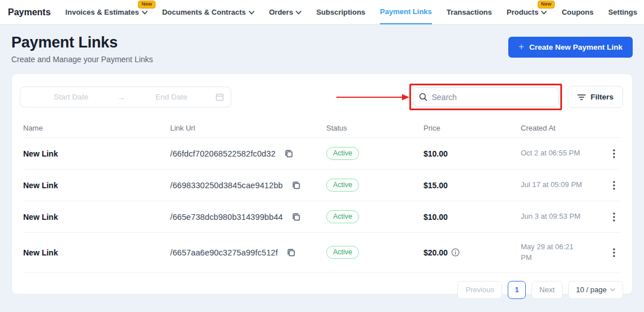  What do you see at coordinates (570, 47) in the screenshot?
I see `create-new-payment-link-button: + Create New Payment Link` at bounding box center [570, 47].